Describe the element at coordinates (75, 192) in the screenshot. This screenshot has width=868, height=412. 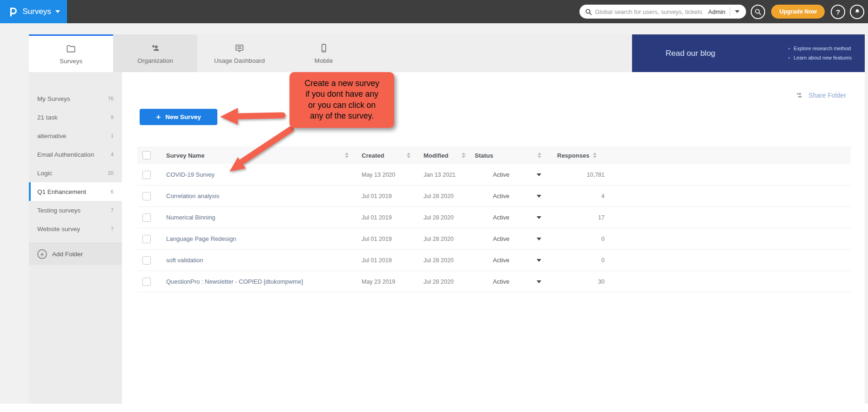
I see `sidebar-item-q1-enhancement: Q1 Enhancement 6` at that location.